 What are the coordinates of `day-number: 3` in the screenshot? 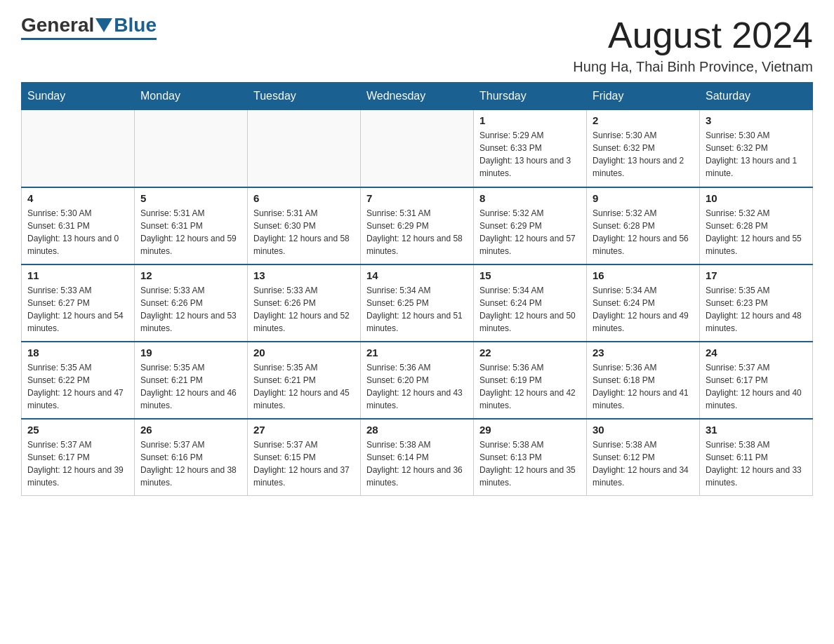 It's located at (756, 121).